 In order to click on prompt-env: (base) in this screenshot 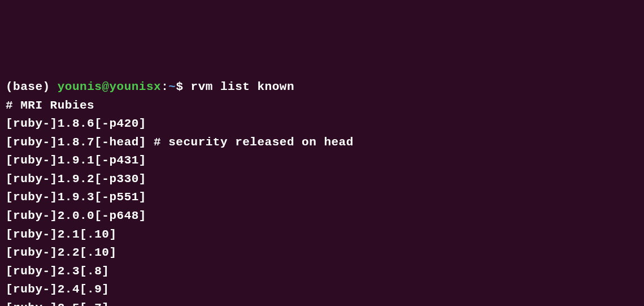, I will do `click(32, 87)`.